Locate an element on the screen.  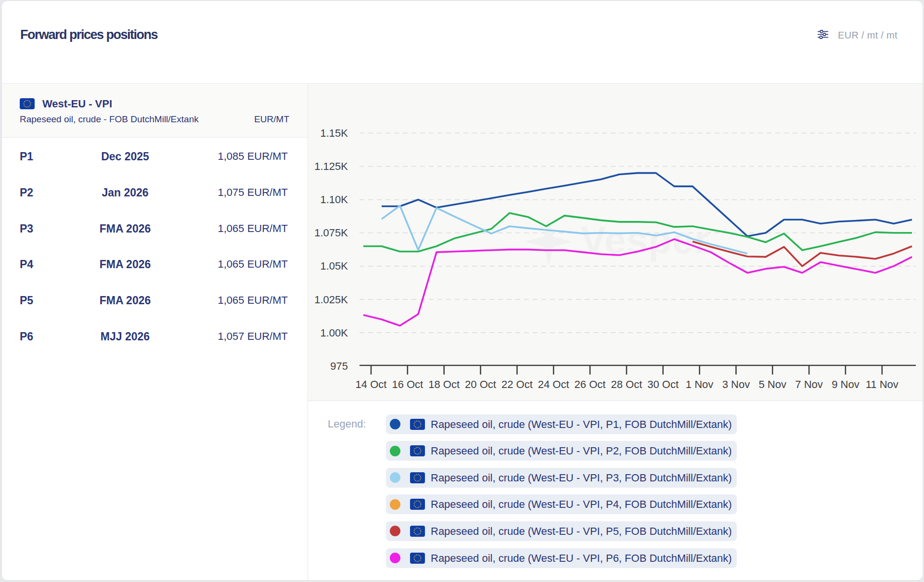
svg-text: 975 is located at coordinates (339, 366).